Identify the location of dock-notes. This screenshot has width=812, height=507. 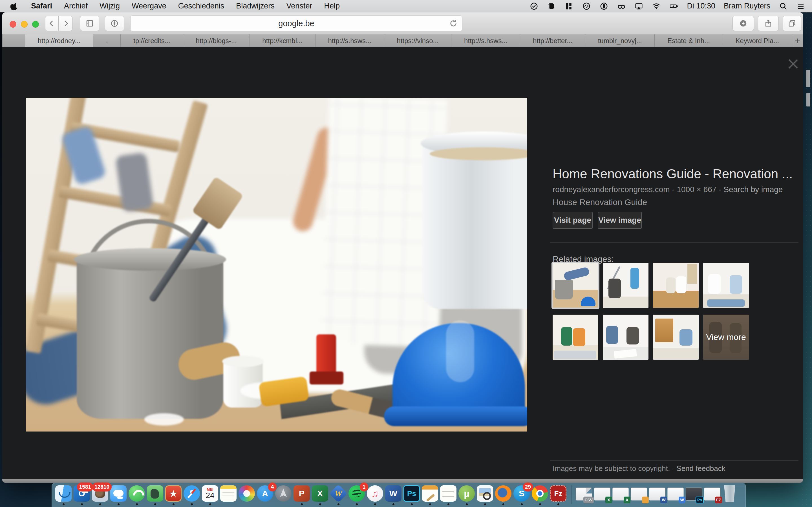
(228, 494).